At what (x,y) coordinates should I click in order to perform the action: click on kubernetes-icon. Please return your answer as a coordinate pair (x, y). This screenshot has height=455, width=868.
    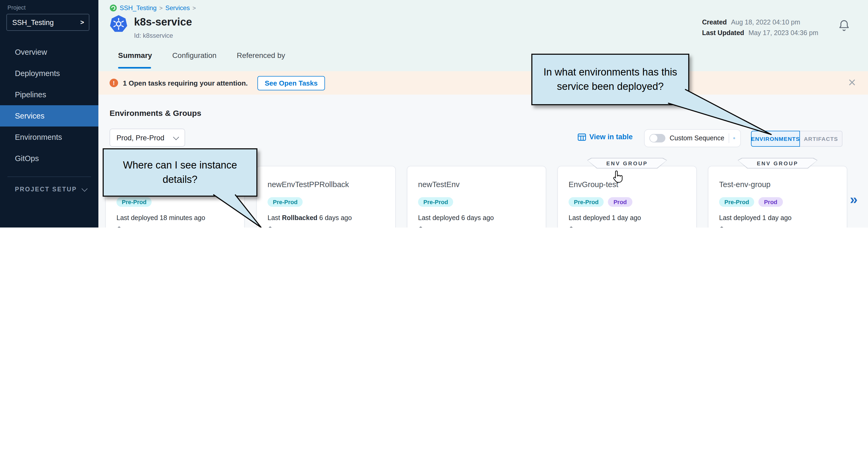
    Looking at the image, I should click on (119, 24).